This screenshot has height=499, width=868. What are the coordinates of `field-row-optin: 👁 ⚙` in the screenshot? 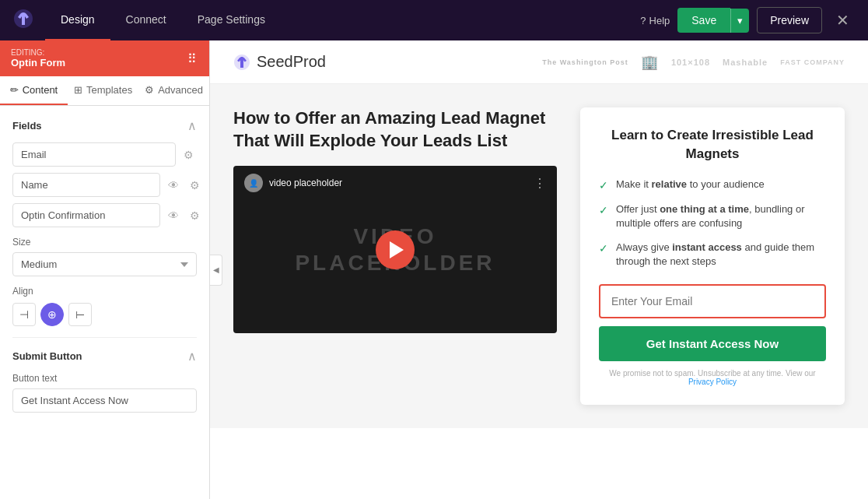 It's located at (104, 215).